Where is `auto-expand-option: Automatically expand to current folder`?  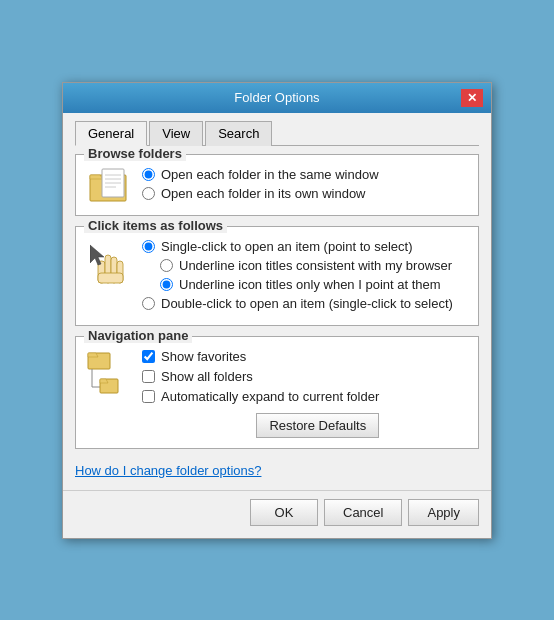
auto-expand-option: Automatically expand to current folder is located at coordinates (260, 396).